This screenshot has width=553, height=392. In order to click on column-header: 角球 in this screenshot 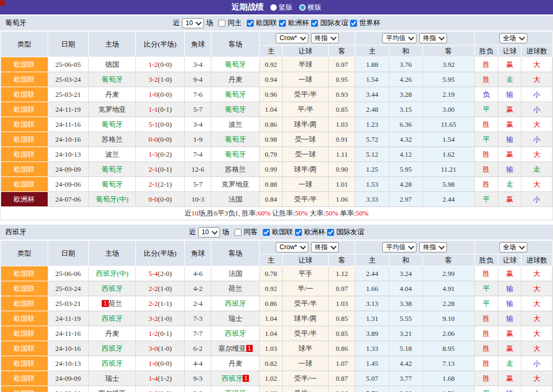, I will do `click(198, 44)`.